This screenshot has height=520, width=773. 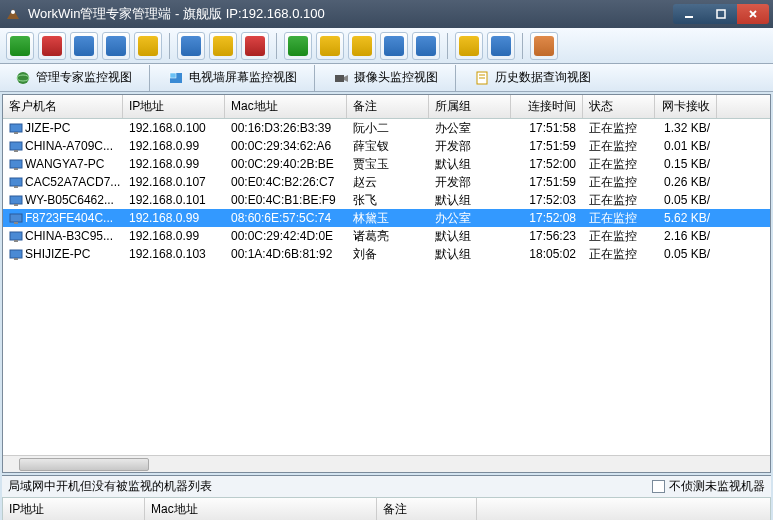 I want to click on col-status: 状态, so click(x=619, y=106).